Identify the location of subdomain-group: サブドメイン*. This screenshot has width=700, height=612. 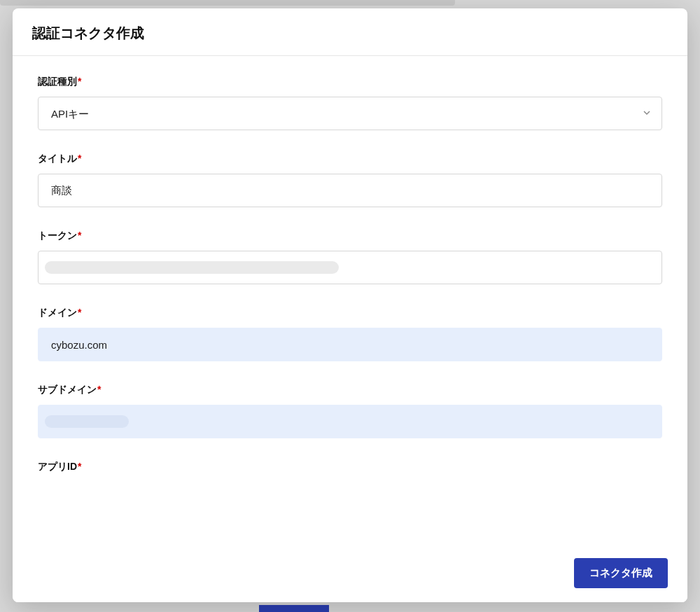
(350, 411).